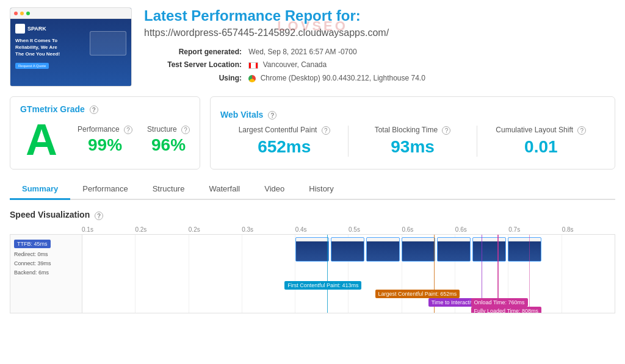 The height and width of the screenshot is (364, 625). What do you see at coordinates (272, 115) in the screenshot?
I see `webvitals-help-icon: ?` at bounding box center [272, 115].